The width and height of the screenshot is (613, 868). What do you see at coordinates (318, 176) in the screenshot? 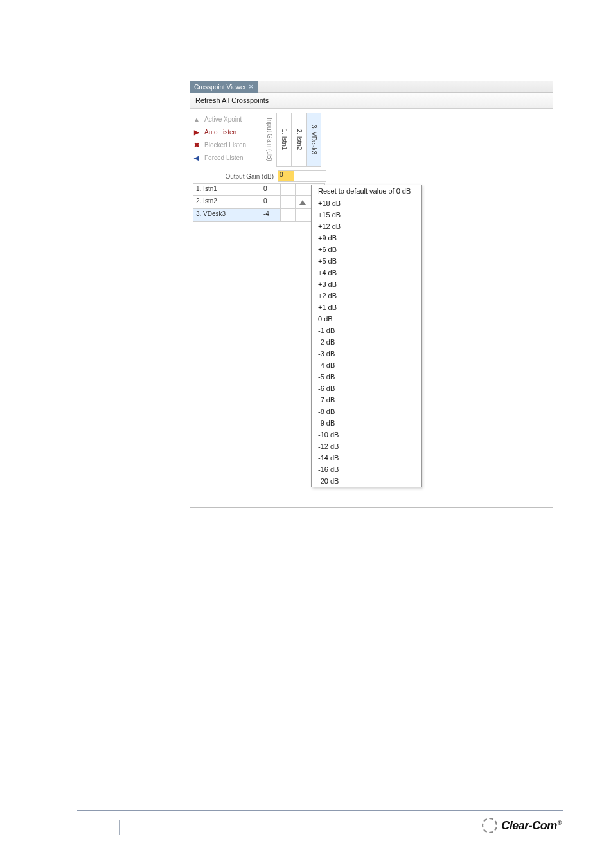
I see `input-gain-col3` at bounding box center [318, 176].